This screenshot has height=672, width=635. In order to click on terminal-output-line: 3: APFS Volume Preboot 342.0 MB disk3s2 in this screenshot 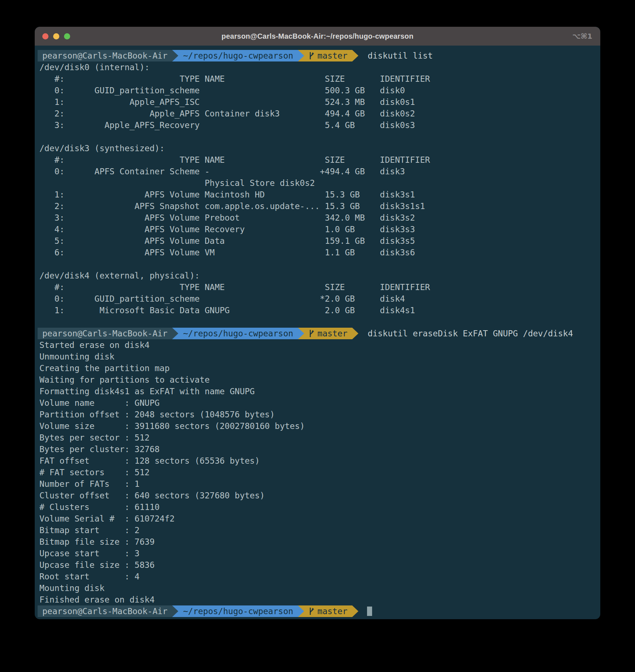, I will do `click(319, 218)`.